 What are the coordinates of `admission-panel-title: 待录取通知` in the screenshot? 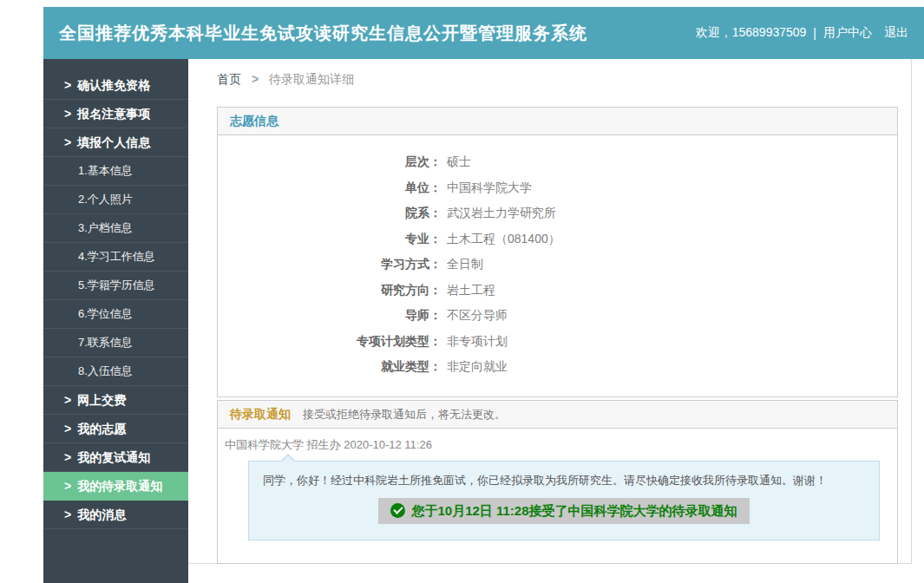 It's located at (260, 414).